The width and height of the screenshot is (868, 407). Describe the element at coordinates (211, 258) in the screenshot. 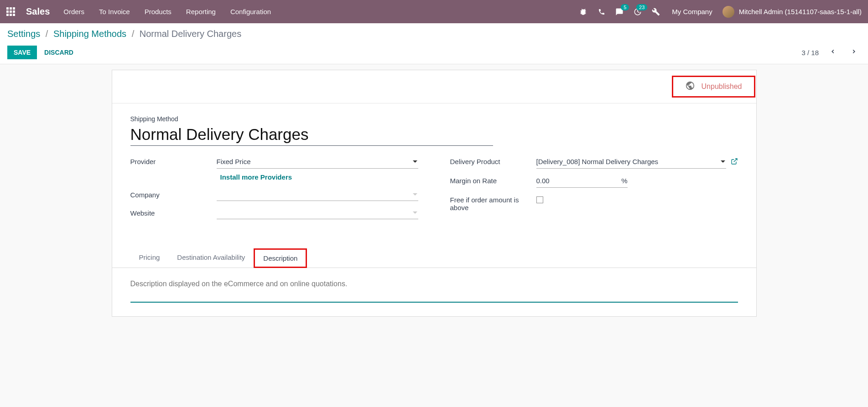

I see `tab-destination-availability: Destination Availability` at that location.